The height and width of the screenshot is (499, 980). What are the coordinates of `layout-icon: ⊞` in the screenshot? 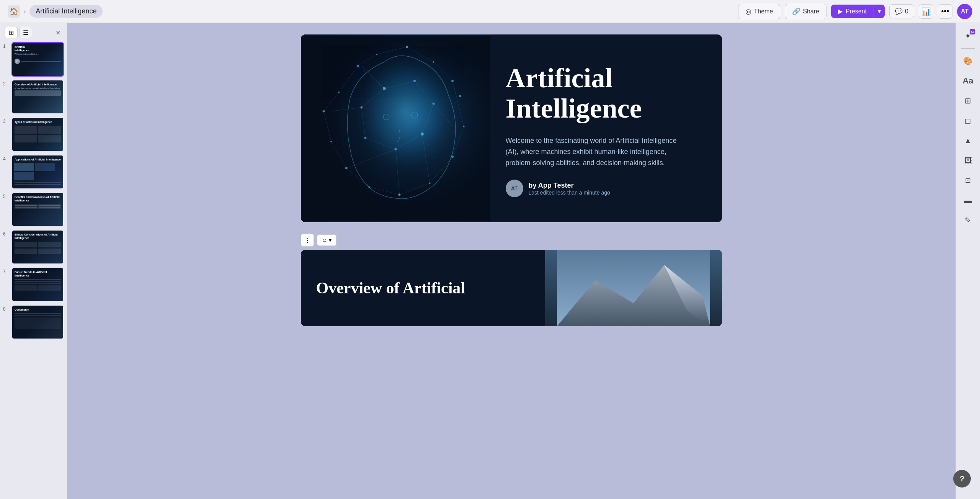 It's located at (968, 101).